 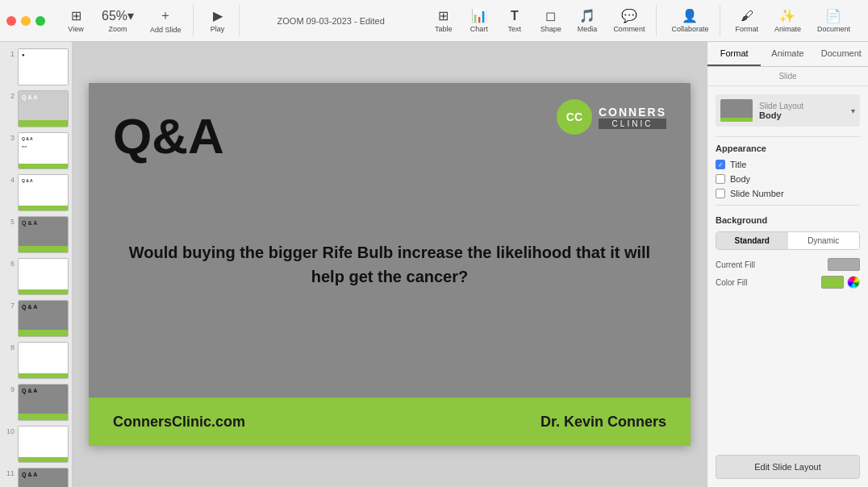 I want to click on traffic-lights, so click(x=26, y=21).